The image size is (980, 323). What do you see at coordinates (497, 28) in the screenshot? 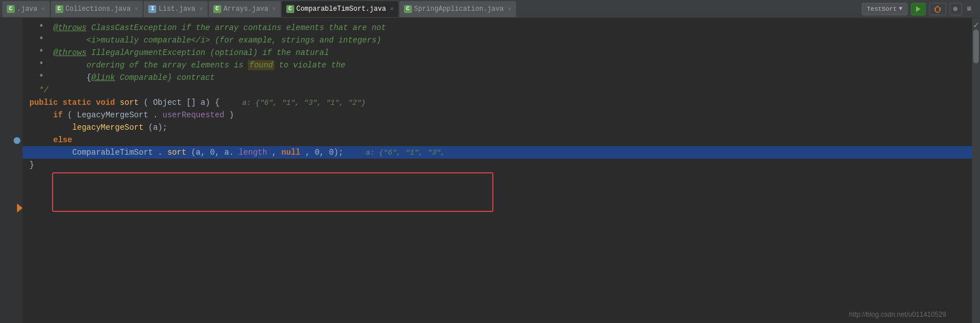
I see `code-line-1: * @throws ClassCastException if the arra…` at bounding box center [497, 28].